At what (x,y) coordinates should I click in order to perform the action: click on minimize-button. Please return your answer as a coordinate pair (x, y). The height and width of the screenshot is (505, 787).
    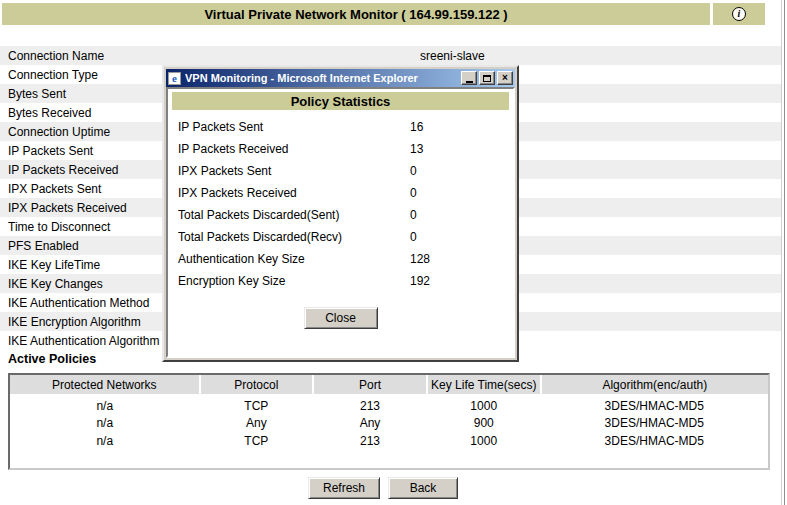
    Looking at the image, I should click on (469, 78).